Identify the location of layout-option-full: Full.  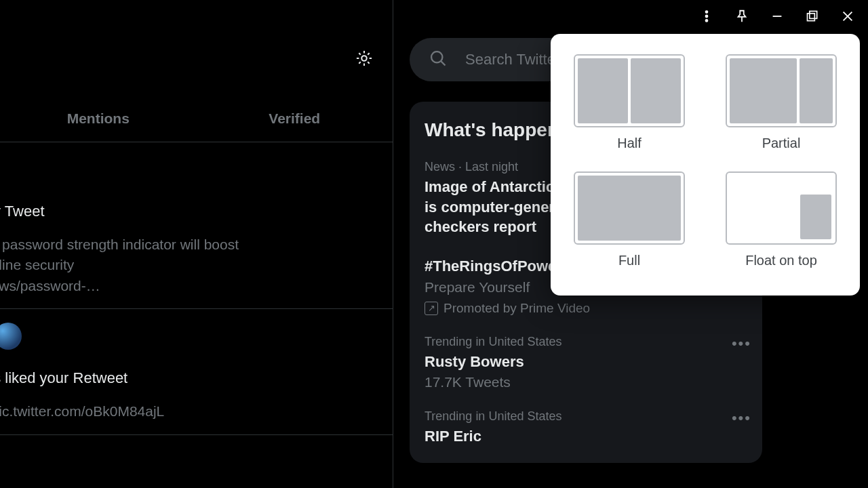
(629, 220).